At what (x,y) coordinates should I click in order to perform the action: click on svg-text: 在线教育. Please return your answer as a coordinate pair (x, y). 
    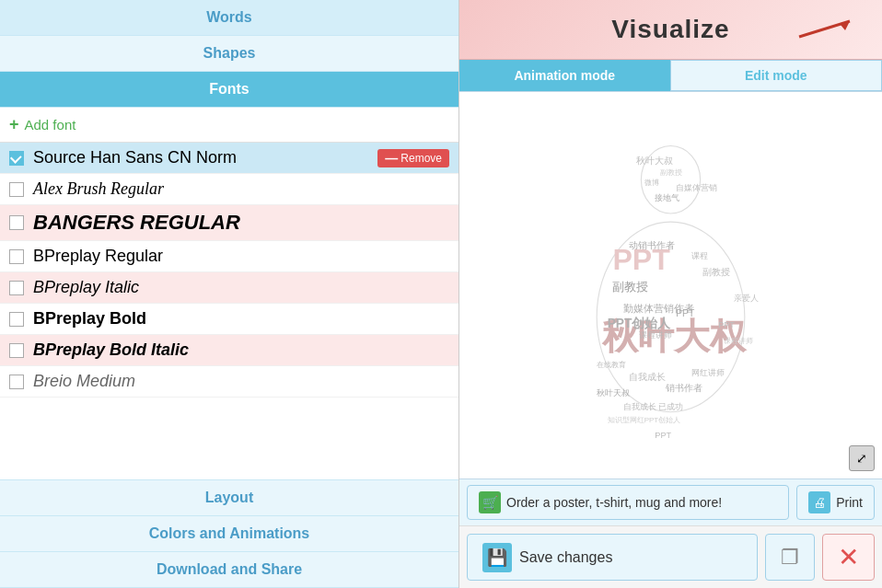
    Looking at the image, I should click on (611, 366).